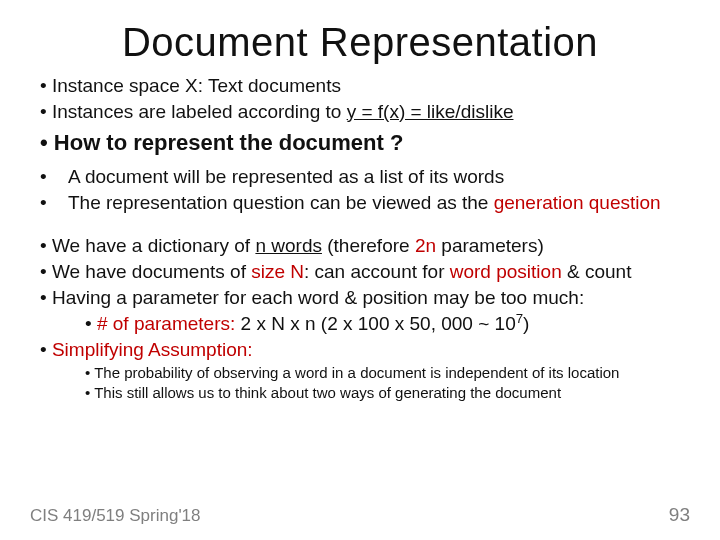 This screenshot has height=540, width=720. I want to click on text: & count, so click(597, 272).